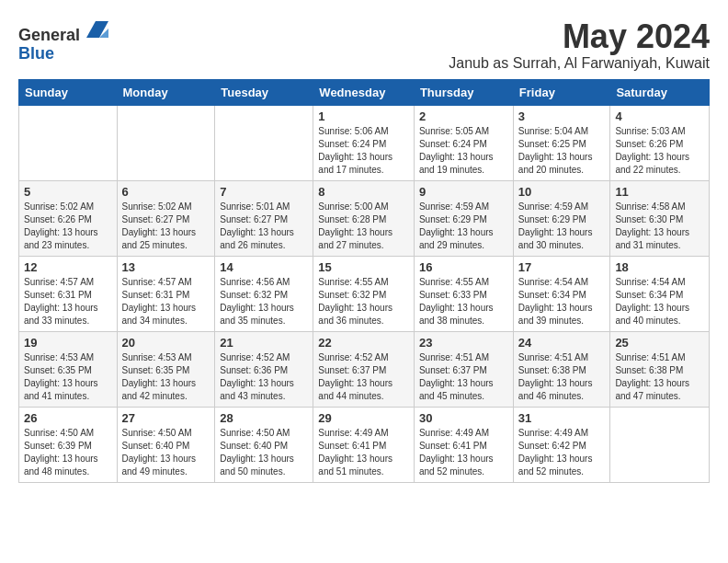 This screenshot has width=728, height=563. Describe the element at coordinates (364, 369) in the screenshot. I see `calendar-day-cell: 22Sunrise: 4:52 AM Sunset: 6:37 PM Dayli…` at that location.